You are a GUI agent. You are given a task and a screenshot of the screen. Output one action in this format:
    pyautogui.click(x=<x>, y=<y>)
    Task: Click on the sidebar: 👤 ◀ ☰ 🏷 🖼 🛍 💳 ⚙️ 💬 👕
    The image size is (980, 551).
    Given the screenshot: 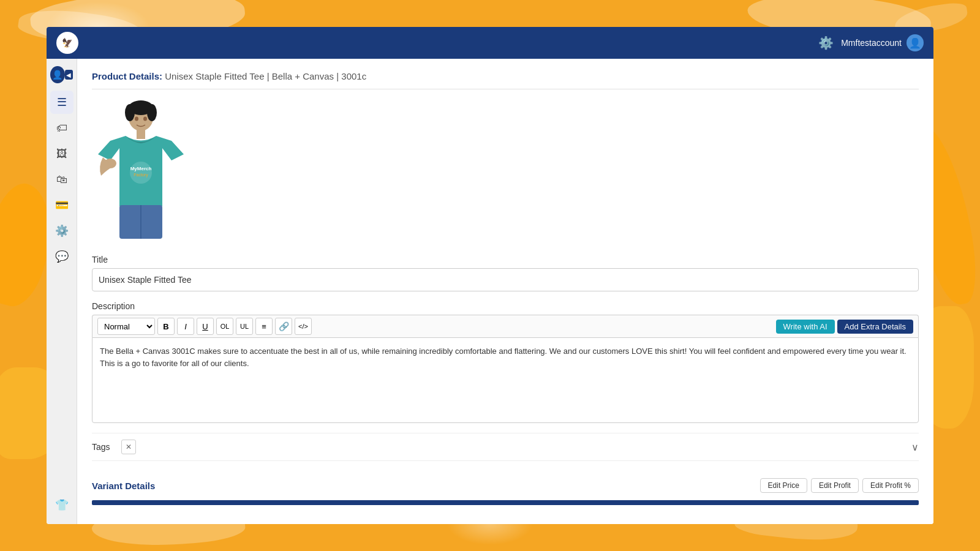 What is the action you would take?
    pyautogui.click(x=62, y=291)
    